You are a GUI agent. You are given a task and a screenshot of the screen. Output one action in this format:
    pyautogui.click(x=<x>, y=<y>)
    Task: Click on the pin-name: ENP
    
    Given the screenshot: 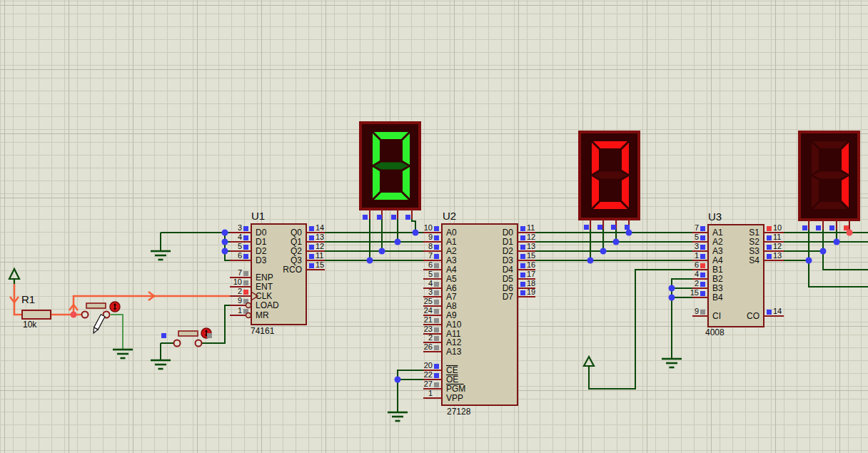 What is the action you would take?
    pyautogui.click(x=264, y=278)
    